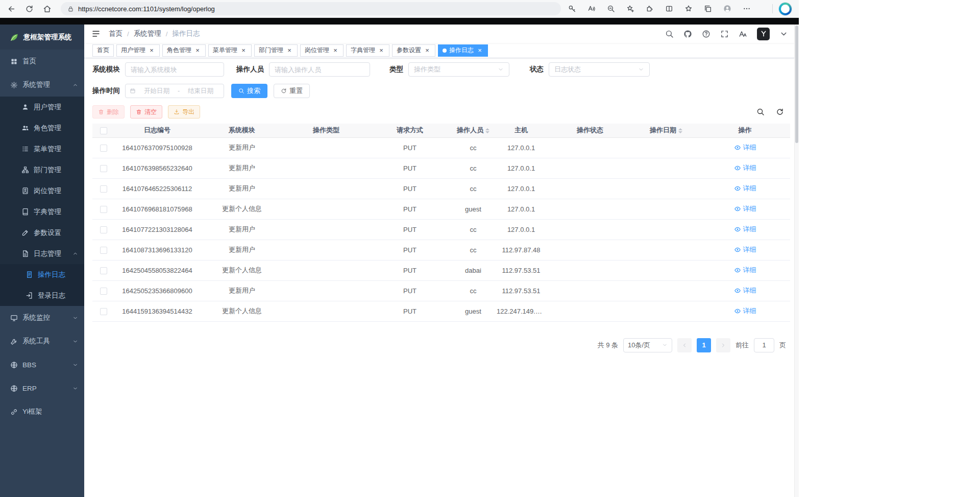 The width and height of the screenshot is (980, 497). What do you see at coordinates (175, 91) in the screenshot?
I see `date-range-picker: 开始日期 - 结束日期` at bounding box center [175, 91].